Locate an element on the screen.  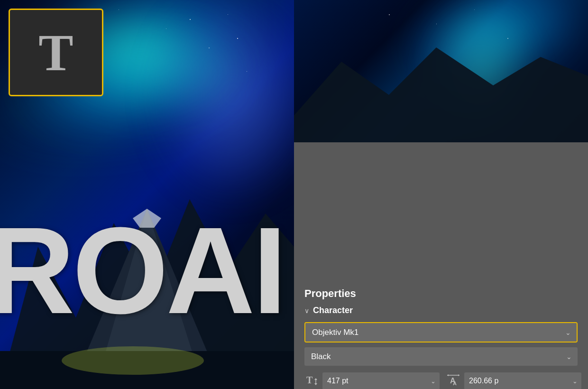
svg-text: T is located at coordinates (310, 380).